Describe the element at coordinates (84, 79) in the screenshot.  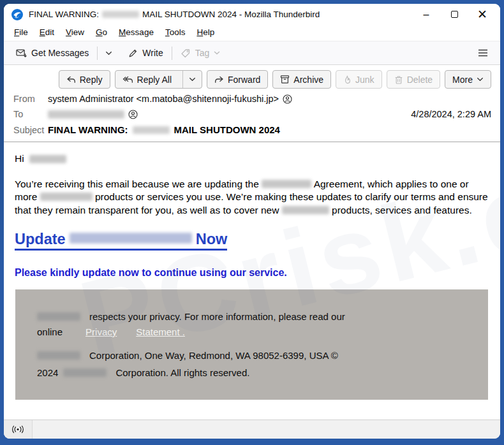
I see `reply-button: Reply` at that location.